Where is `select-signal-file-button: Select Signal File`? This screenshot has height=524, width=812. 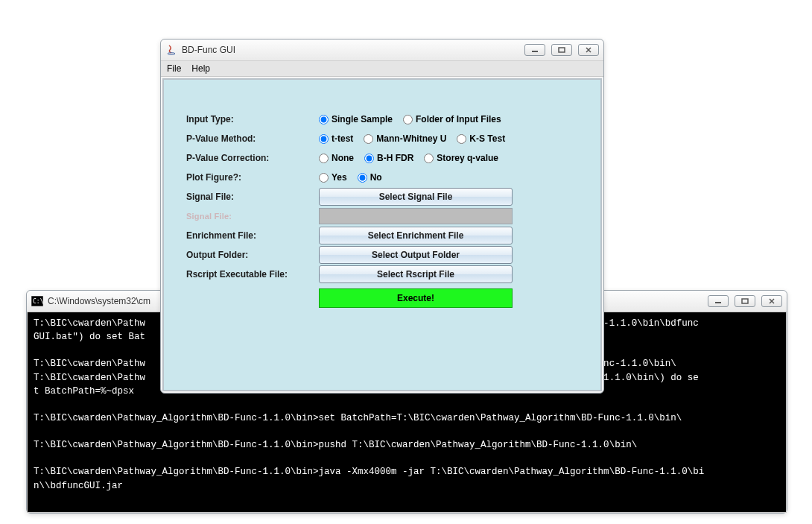 select-signal-file-button: Select Signal File is located at coordinates (416, 197).